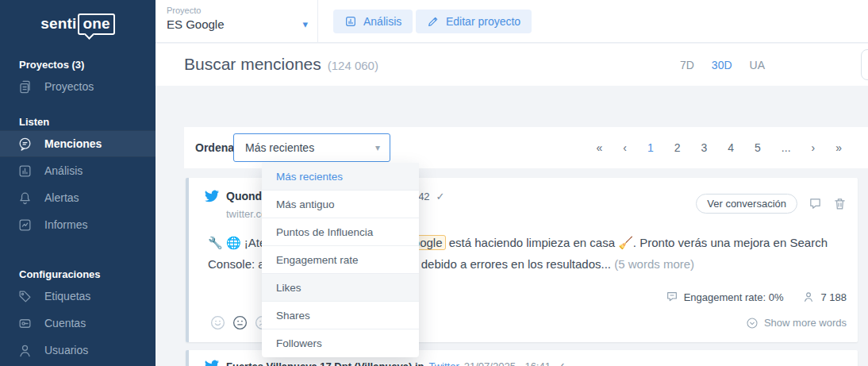  Describe the element at coordinates (67, 296) in the screenshot. I see `sidebar-item-label: Etiquetas` at that location.